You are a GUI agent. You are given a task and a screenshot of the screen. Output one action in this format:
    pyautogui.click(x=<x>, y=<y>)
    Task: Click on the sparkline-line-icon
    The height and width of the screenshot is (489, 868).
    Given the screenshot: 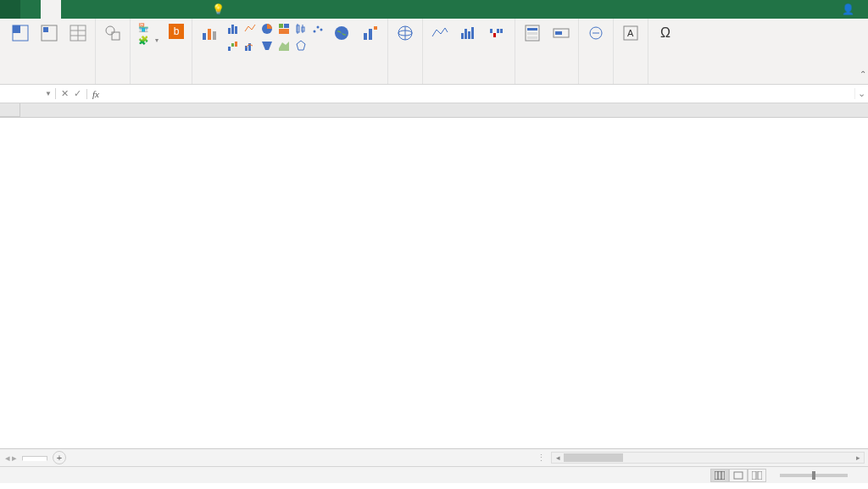 What is the action you would take?
    pyautogui.click(x=440, y=33)
    